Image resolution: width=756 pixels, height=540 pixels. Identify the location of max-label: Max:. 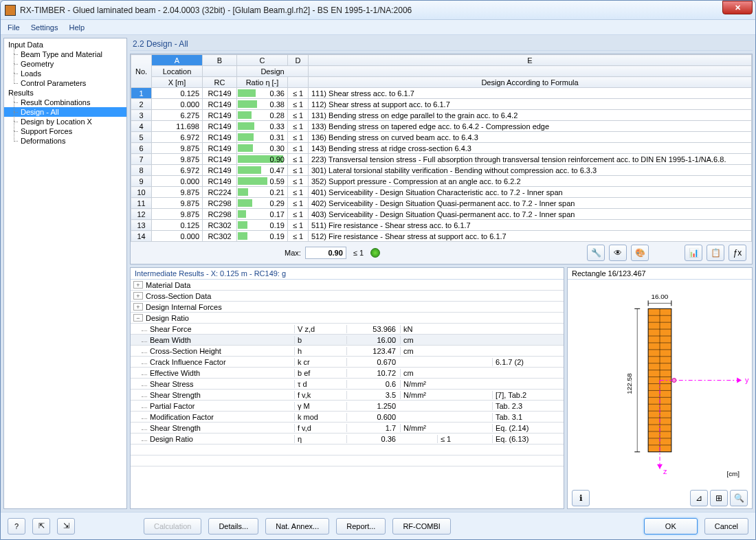
(293, 253).